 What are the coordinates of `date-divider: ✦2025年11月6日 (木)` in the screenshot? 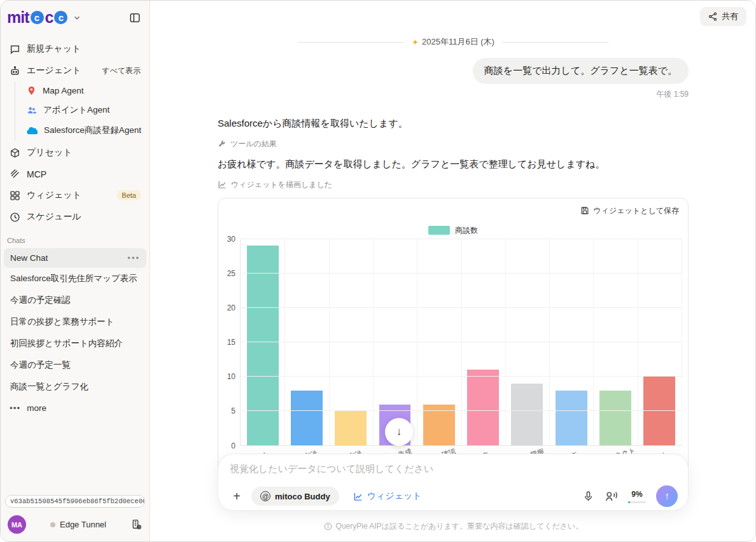 It's located at (453, 42).